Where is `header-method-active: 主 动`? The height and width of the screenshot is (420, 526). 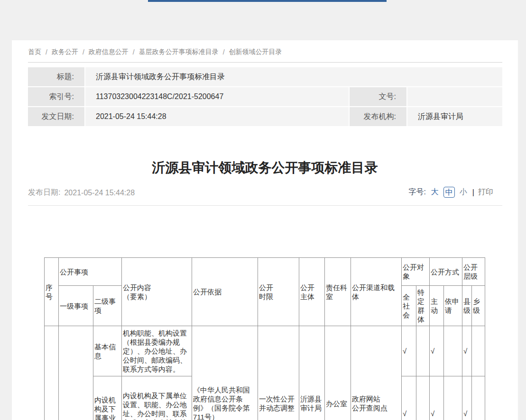 header-method-active: 主 动 is located at coordinates (437, 306).